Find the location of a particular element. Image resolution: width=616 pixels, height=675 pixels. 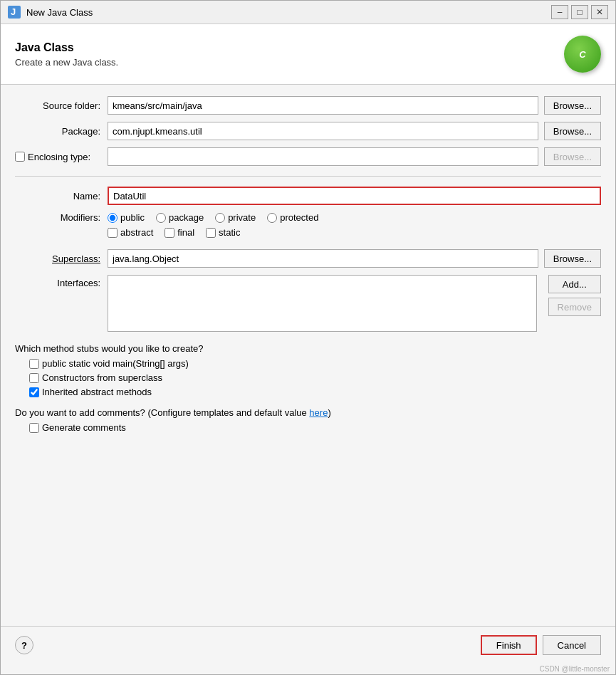

private-radio-label: private is located at coordinates (235, 218).